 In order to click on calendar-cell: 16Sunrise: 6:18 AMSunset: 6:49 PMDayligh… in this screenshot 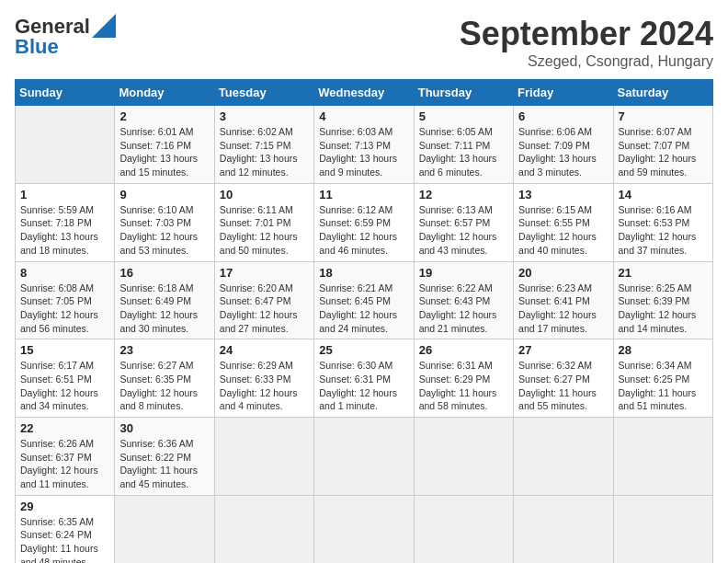, I will do `click(165, 300)`.